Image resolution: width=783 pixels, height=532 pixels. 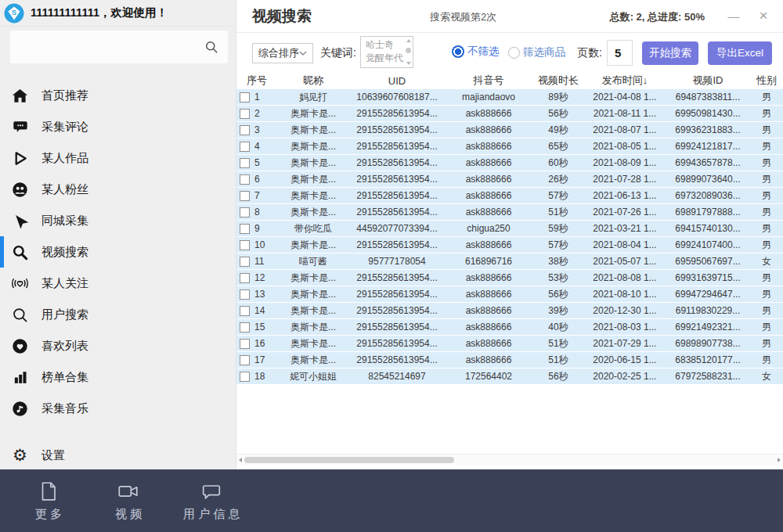 I want to click on sidebar-item-video-search: 视频搜索, so click(x=117, y=252).